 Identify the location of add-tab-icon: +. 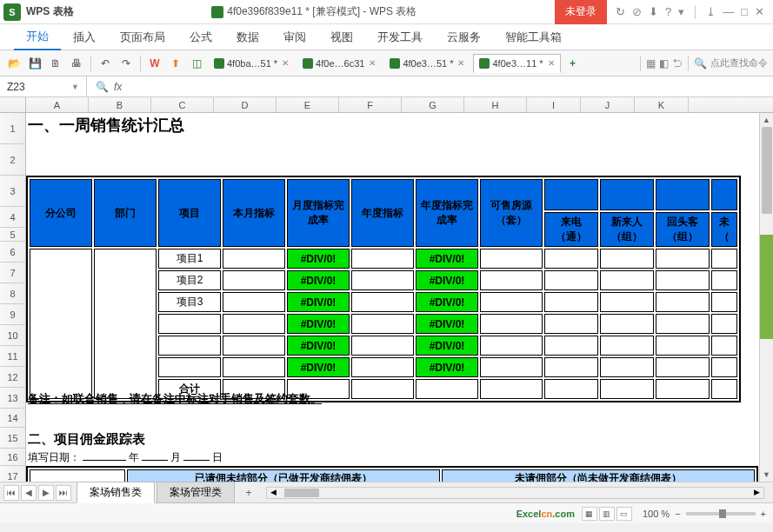
(573, 63).